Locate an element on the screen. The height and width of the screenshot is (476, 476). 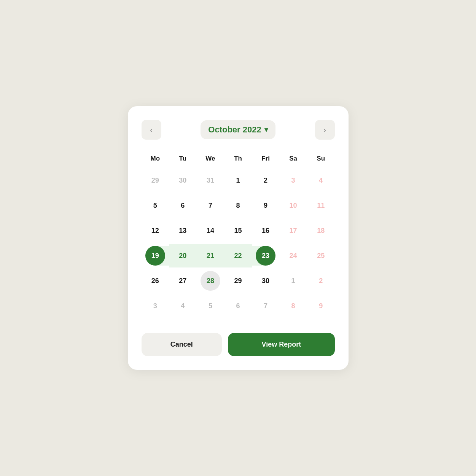
chevron-down-icon: ▾ is located at coordinates (266, 130).